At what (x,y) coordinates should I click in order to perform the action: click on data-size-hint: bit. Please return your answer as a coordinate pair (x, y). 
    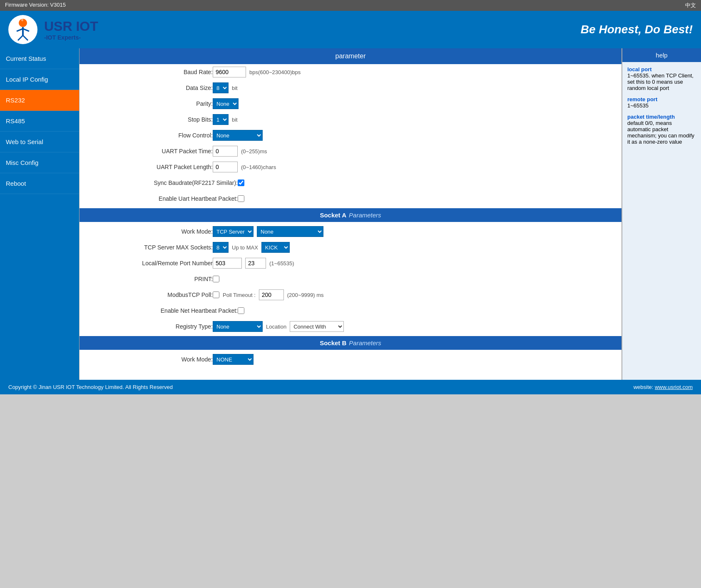
    Looking at the image, I should click on (235, 88).